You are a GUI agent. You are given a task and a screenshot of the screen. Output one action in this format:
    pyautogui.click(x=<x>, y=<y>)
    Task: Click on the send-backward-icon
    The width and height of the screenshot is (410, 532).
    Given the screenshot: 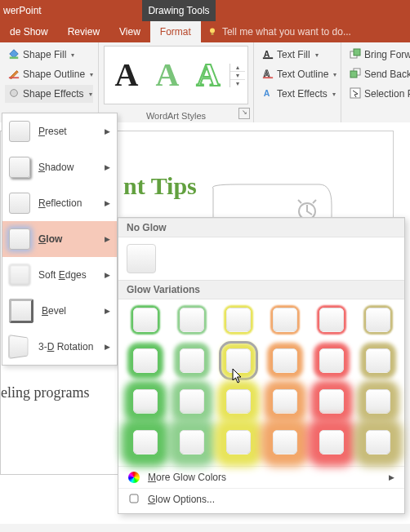 What is the action you would take?
    pyautogui.click(x=355, y=75)
    